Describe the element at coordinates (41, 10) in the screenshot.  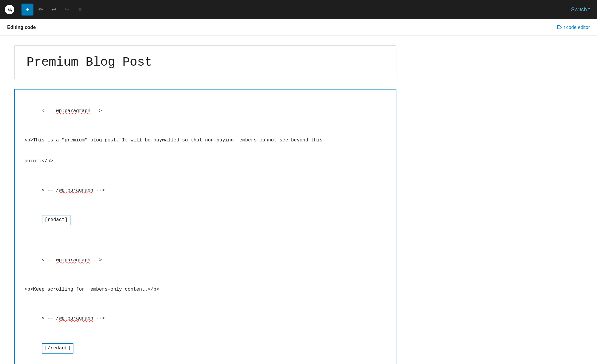
I see `edit-icon-button: ✏` at that location.